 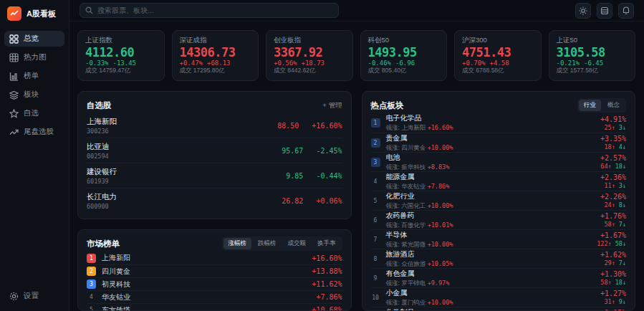 What do you see at coordinates (327, 244) in the screenshot?
I see `rankings-tab: 换手率` at bounding box center [327, 244].